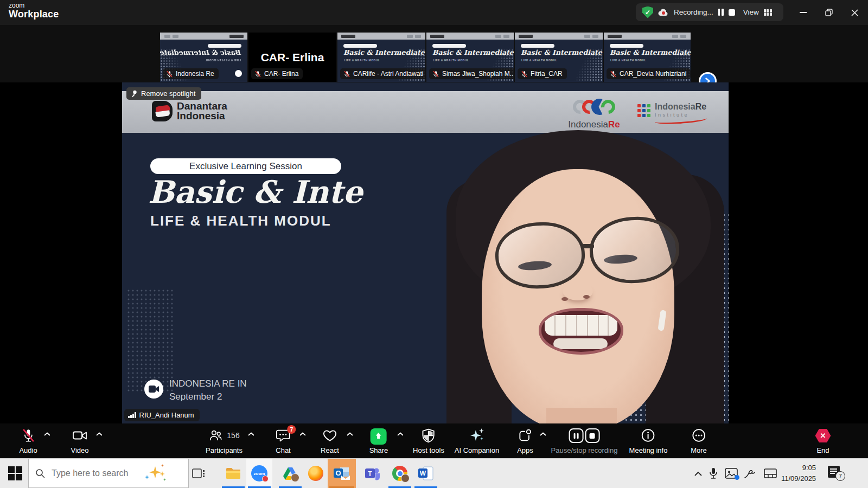 The image size is (868, 488). I want to click on glasses-bridge, so click(588, 246).